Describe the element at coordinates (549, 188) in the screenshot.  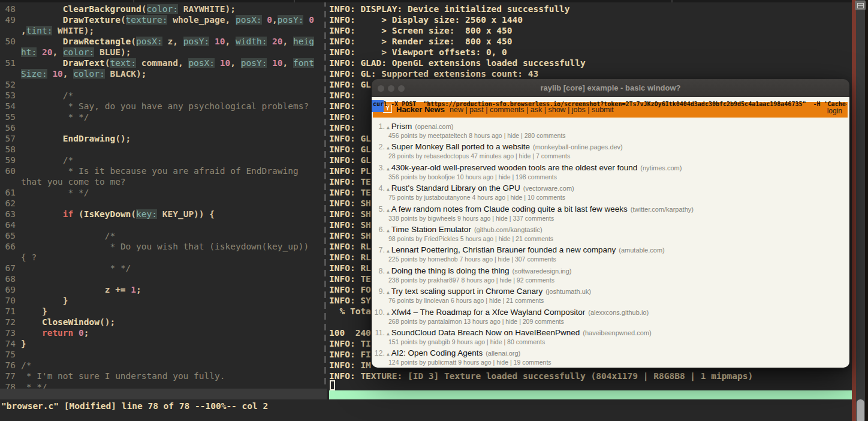
I see `hn-story-domain: (vectorware.com)` at that location.